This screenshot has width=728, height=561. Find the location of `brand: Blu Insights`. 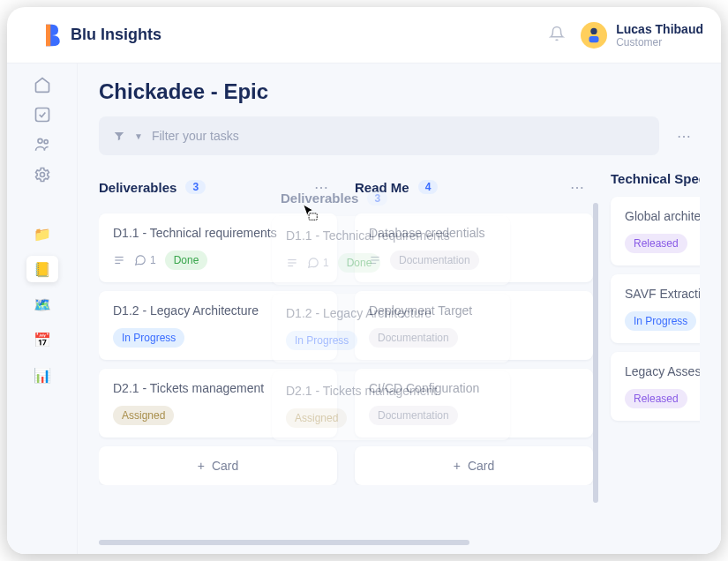

brand: Blu Insights is located at coordinates (102, 35).